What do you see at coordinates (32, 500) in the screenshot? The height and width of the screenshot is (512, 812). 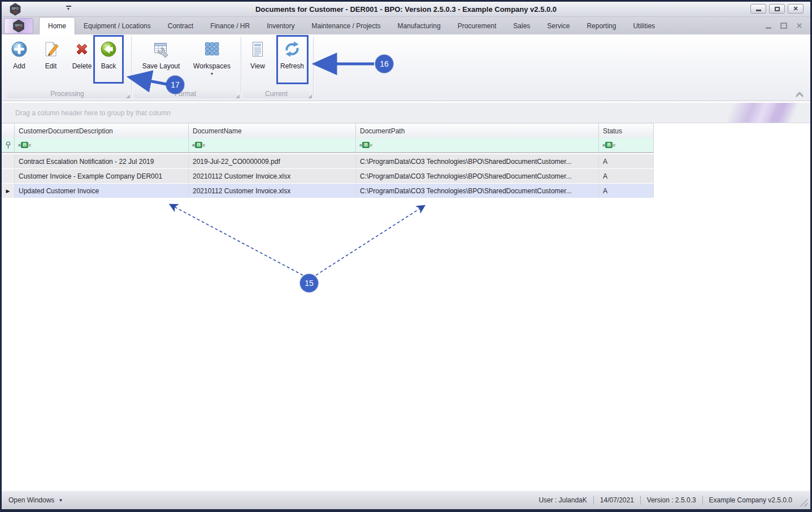 I see `open-windows-label: Open Windows` at bounding box center [32, 500].